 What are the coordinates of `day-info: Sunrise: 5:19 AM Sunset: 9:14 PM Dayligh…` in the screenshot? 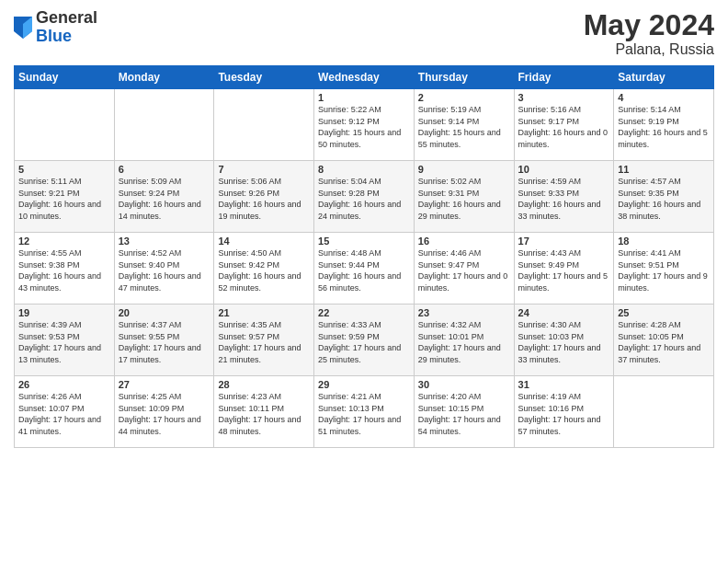 It's located at (464, 127).